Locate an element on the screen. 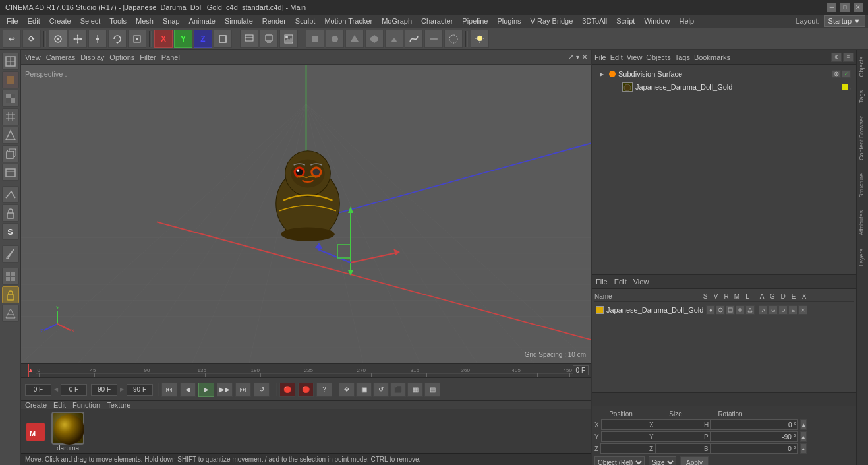  render-region-button is located at coordinates (249, 39).